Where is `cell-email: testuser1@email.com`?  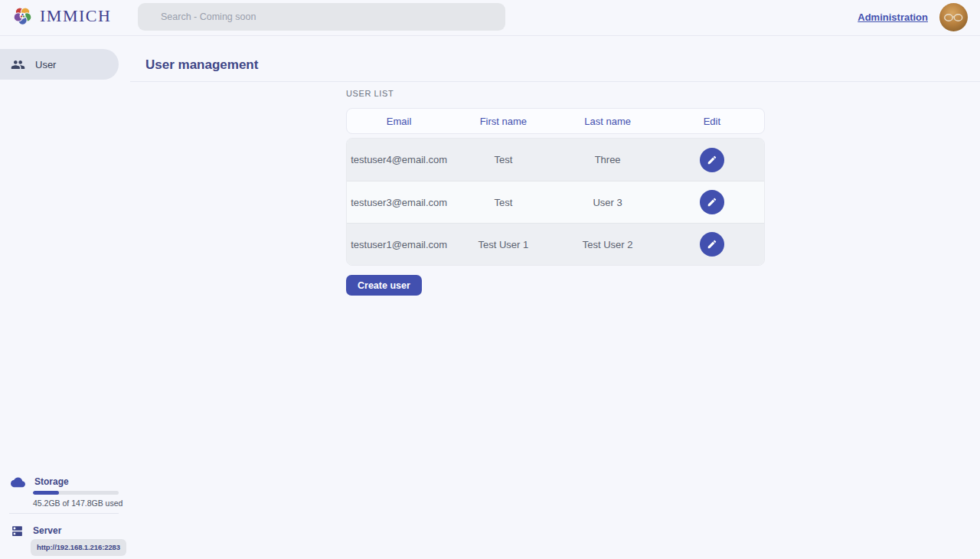
cell-email: testuser1@email.com is located at coordinates (399, 245).